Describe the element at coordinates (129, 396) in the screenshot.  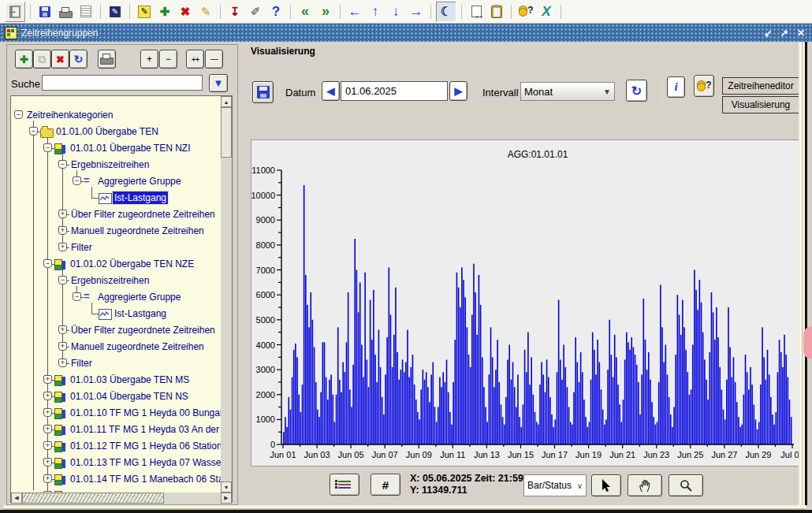
I see `tree-item-label: 01.01.04 Übergabe TEN NS` at that location.